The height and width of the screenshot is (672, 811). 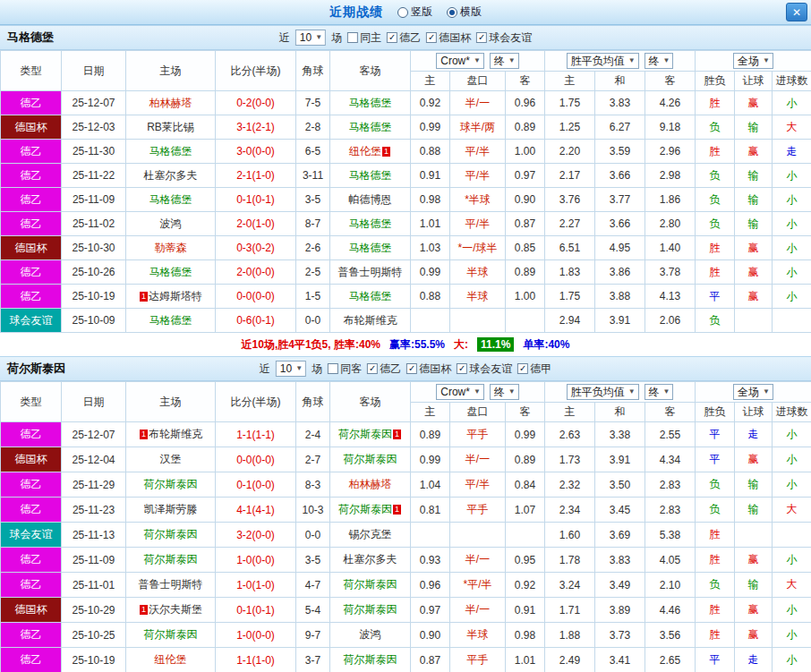 What do you see at coordinates (570, 510) in the screenshot?
I see `avg-home-cell: 2.34` at bounding box center [570, 510].